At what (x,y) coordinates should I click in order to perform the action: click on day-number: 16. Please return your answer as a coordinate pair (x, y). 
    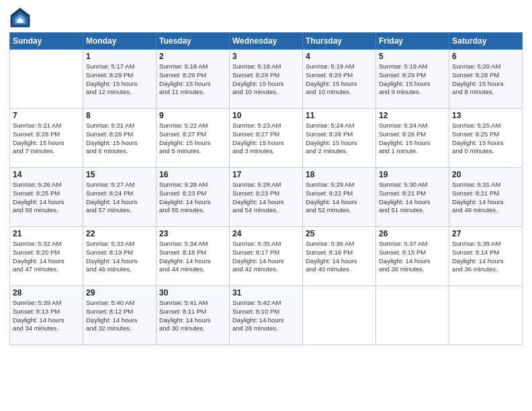
    Looking at the image, I should click on (193, 175).